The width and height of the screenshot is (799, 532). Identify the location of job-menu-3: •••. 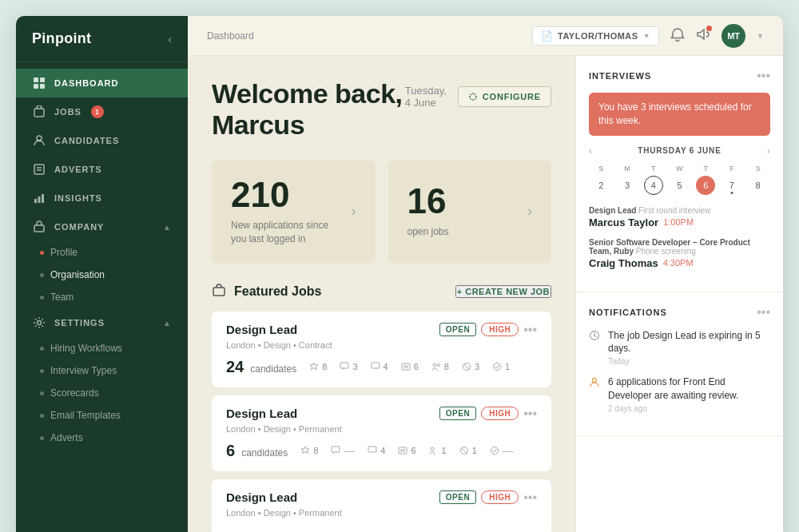
(531, 498).